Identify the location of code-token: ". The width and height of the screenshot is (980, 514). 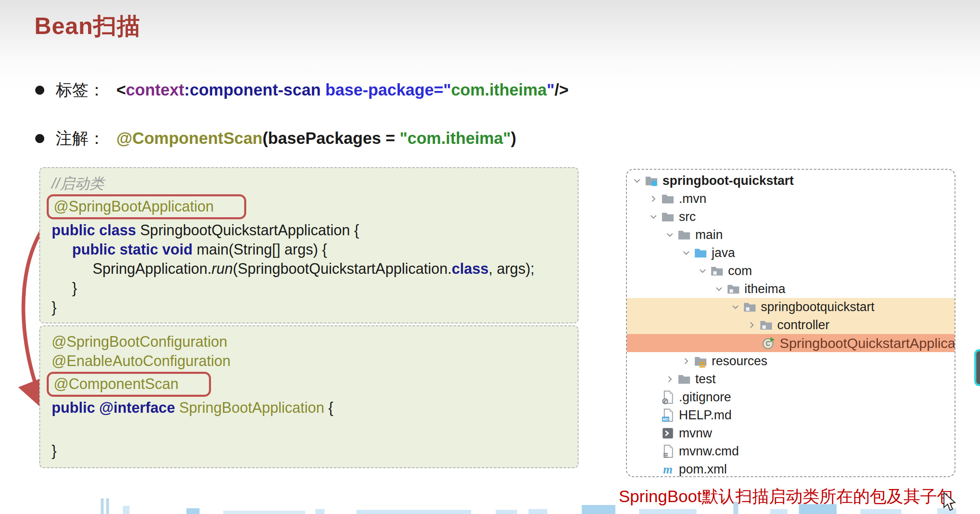
(551, 90).